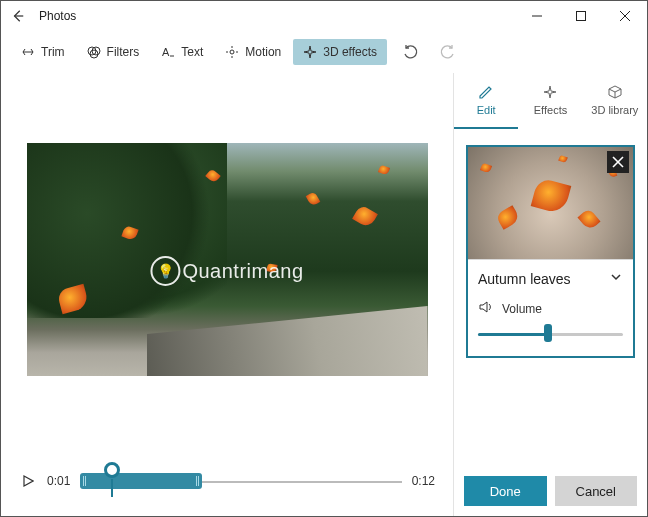 Image resolution: width=648 pixels, height=517 pixels. Describe the element at coordinates (182, 52) in the screenshot. I see `text-tool: A Text` at that location.